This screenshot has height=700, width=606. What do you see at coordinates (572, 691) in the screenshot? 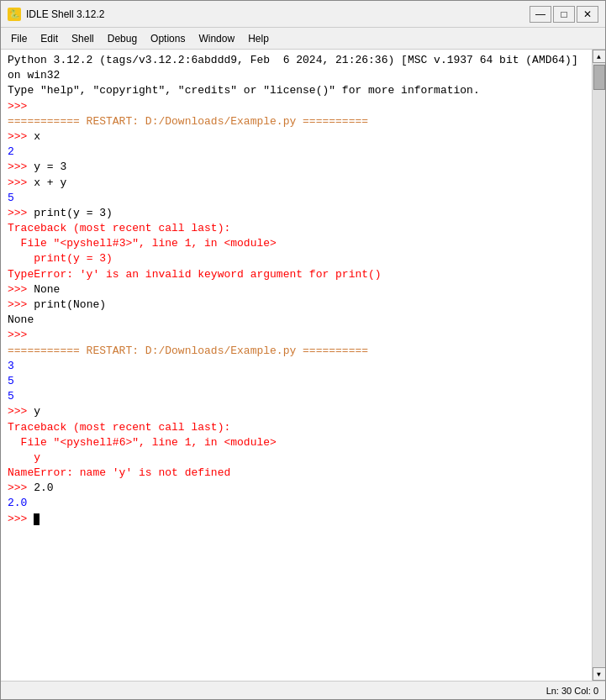
I see `status-text: Ln: 30 Col: 0` at bounding box center [572, 691].